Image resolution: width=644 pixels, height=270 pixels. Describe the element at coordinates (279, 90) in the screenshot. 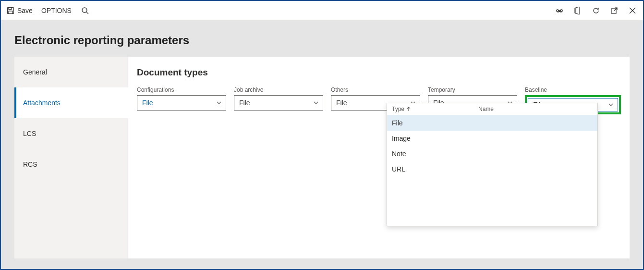

I see `field-label-job-archive: Job archive` at that location.